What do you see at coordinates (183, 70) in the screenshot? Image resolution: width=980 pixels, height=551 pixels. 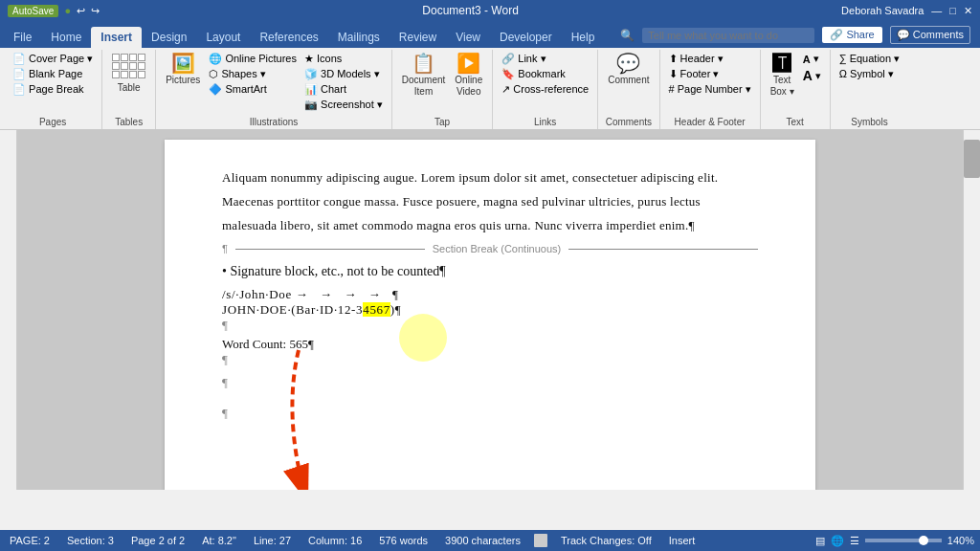 I see `pictures-btn: 🖼️ Pictures` at bounding box center [183, 70].